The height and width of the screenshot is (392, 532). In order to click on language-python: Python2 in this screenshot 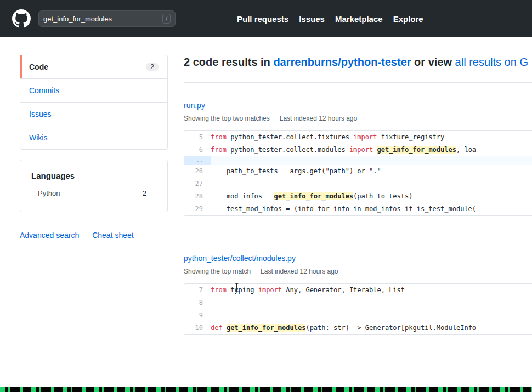, I will do `click(94, 193)`.